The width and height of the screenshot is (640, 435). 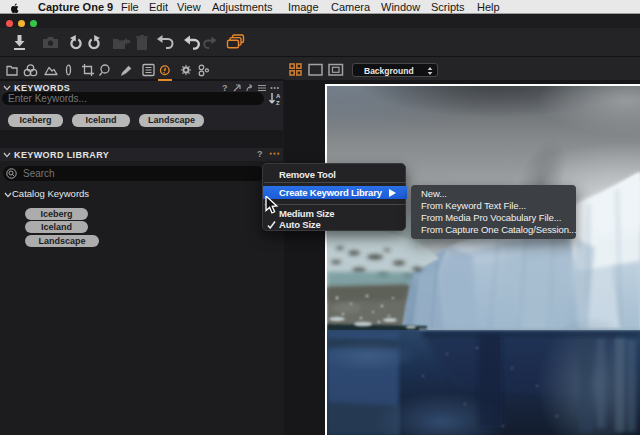 What do you see at coordinates (278, 103) in the screenshot?
I see `svg-text: Z` at bounding box center [278, 103].